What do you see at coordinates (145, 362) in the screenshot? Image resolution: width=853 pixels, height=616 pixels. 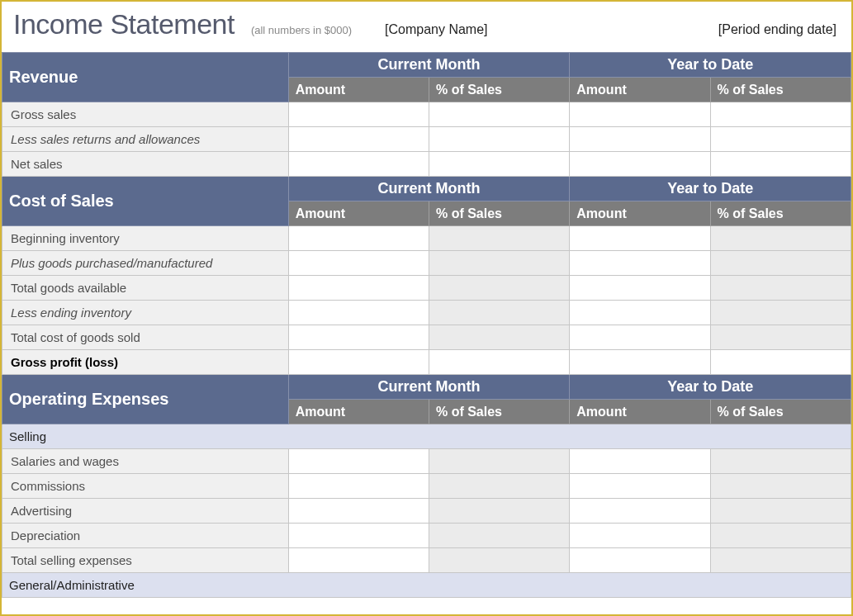 I see `row-label: Gross profit (loss)` at bounding box center [145, 362].